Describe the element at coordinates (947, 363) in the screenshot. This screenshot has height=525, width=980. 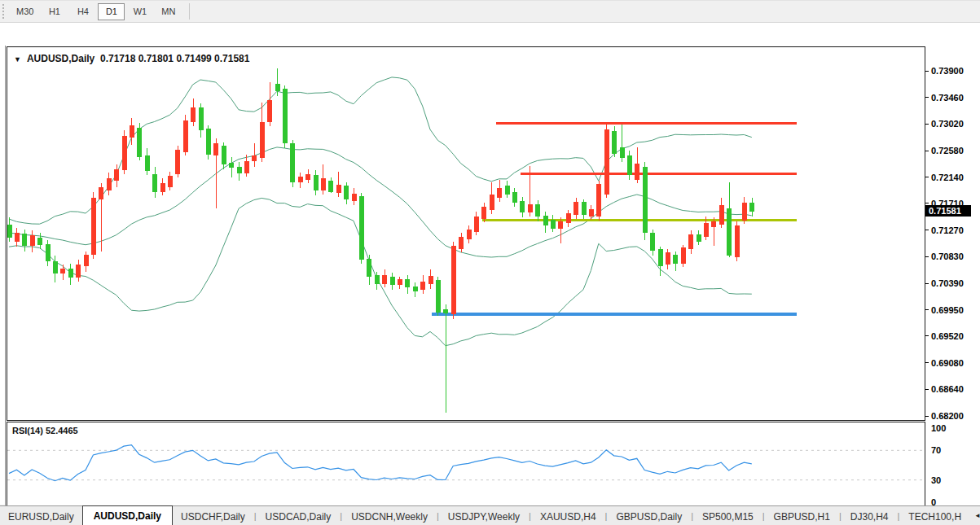
I see `price-axis-label: 0.69080` at that location.